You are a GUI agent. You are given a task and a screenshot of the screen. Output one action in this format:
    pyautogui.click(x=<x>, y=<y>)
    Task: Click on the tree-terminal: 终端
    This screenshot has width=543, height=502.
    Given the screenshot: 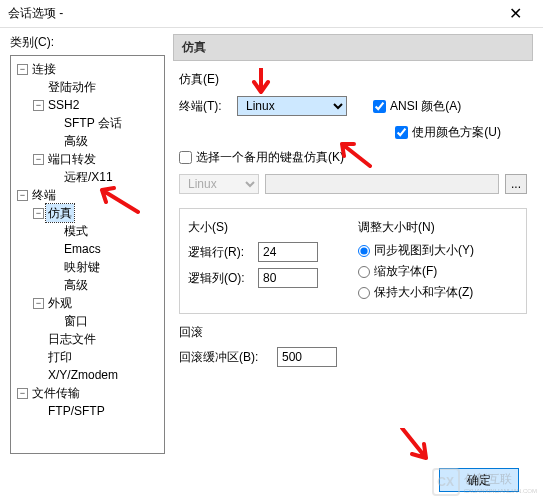 What is the action you would take?
    pyautogui.click(x=44, y=195)
    